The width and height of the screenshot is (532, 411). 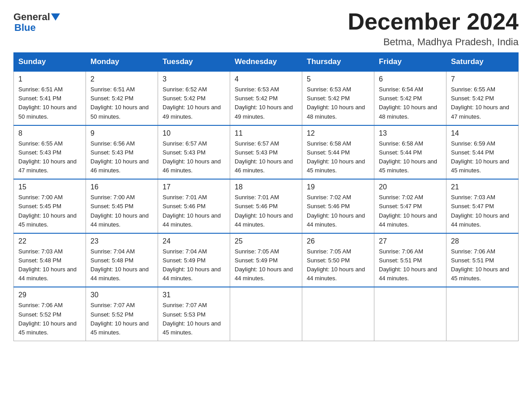 I want to click on calendar-cell: 7Sunrise: 6:55 AMSunset: 5:42 PMDaylight…, so click(x=483, y=98).